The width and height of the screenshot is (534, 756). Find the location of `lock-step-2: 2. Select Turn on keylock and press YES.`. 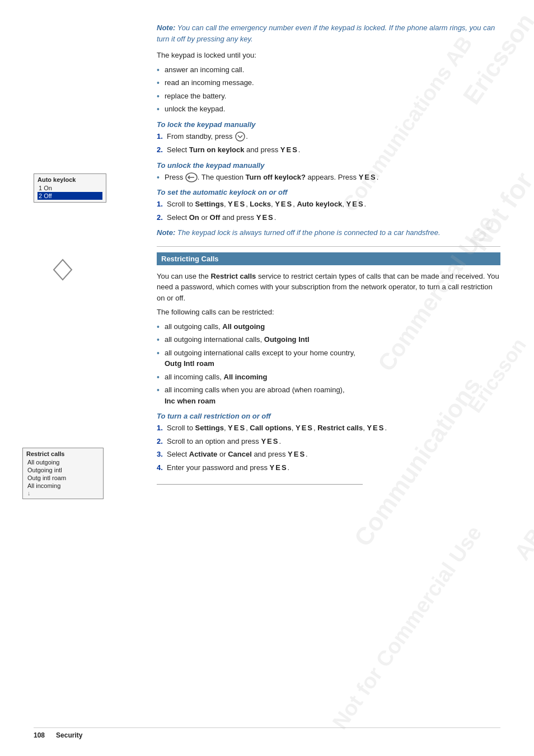

lock-step-2: 2. Select Turn on keylock and press YES. is located at coordinates (329, 150).